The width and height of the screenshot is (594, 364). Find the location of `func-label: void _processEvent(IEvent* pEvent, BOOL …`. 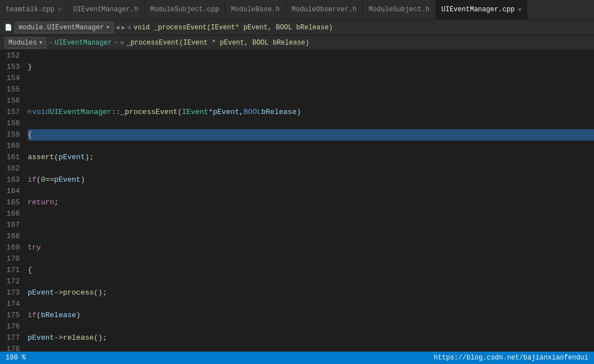

func-label: void _processEvent(IEvent* pEvent, BOOL … is located at coordinates (234, 28).